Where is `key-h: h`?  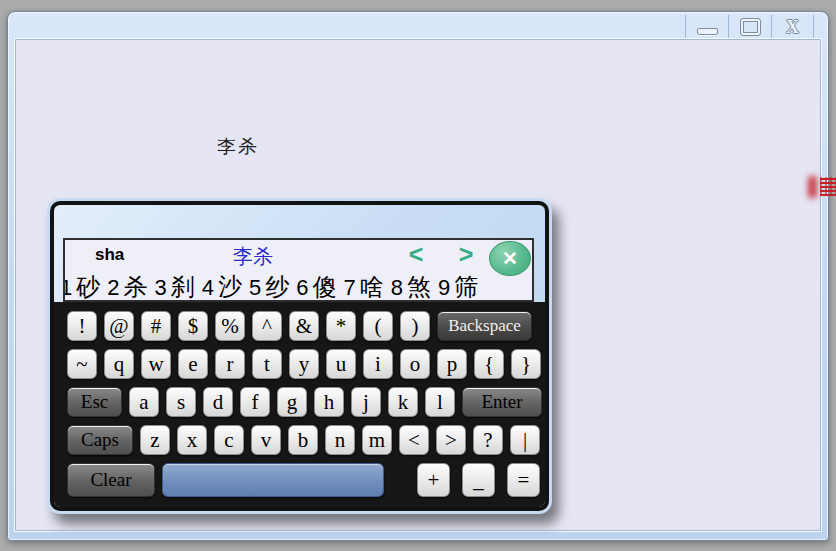
key-h: h is located at coordinates (329, 402).